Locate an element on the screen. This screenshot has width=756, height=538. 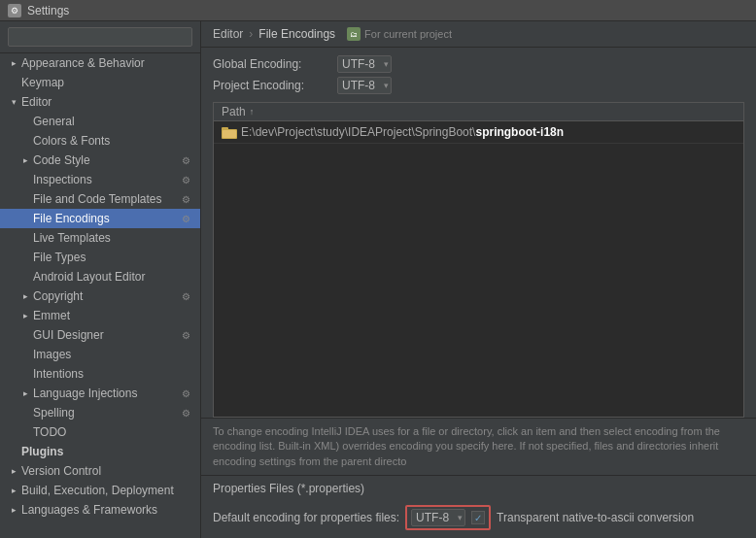
sidebar-label-emmet: Emmet is located at coordinates (113, 316).